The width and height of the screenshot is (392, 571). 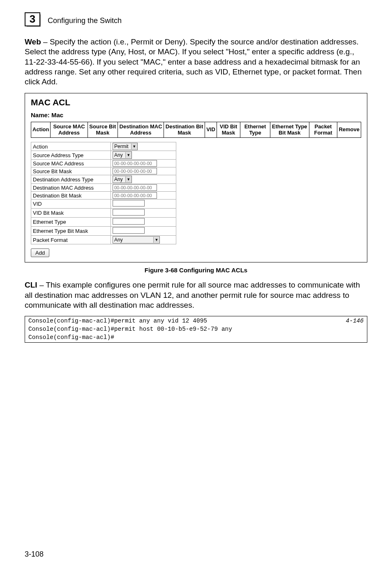 What do you see at coordinates (129, 212) in the screenshot?
I see `vid-bitmask-input` at bounding box center [129, 212].